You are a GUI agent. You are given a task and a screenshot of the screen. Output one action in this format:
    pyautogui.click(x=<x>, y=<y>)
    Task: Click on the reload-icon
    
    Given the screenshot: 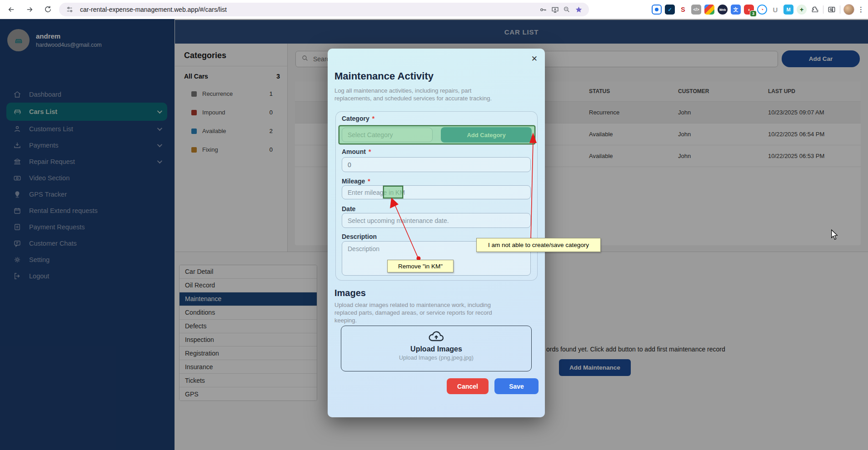 What is the action you would take?
    pyautogui.click(x=48, y=10)
    